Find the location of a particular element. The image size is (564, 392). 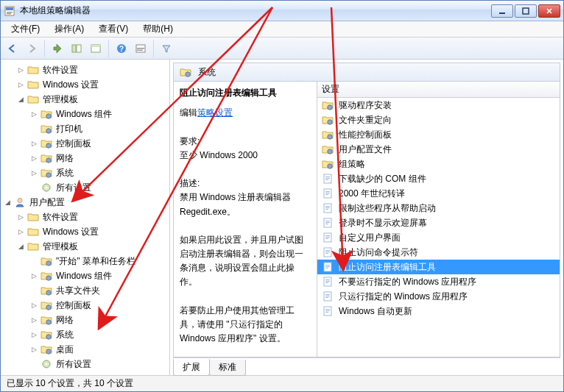

tab-extend: 扩展 is located at coordinates (191, 368).